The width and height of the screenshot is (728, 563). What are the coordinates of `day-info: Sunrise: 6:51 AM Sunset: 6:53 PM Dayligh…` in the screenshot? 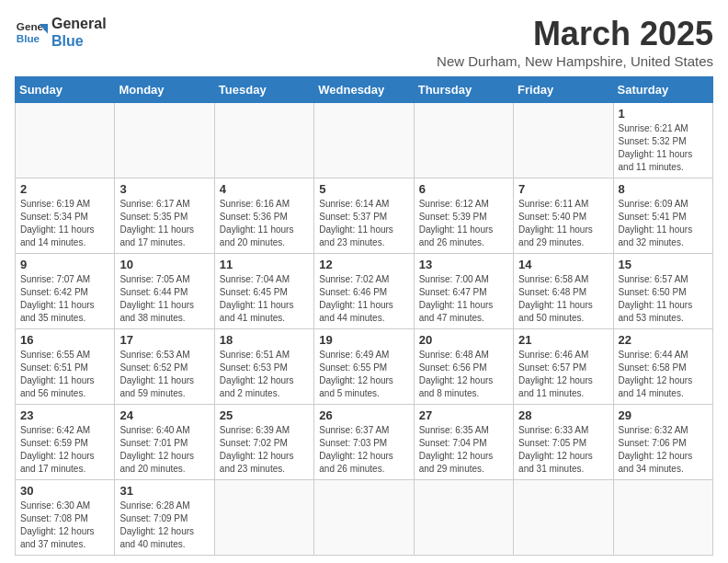 It's located at (265, 374).